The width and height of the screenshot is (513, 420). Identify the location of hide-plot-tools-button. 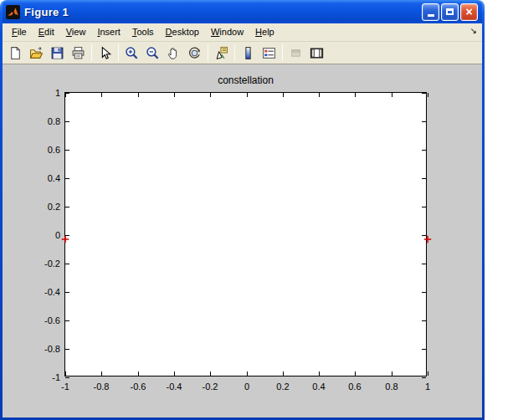
(296, 54).